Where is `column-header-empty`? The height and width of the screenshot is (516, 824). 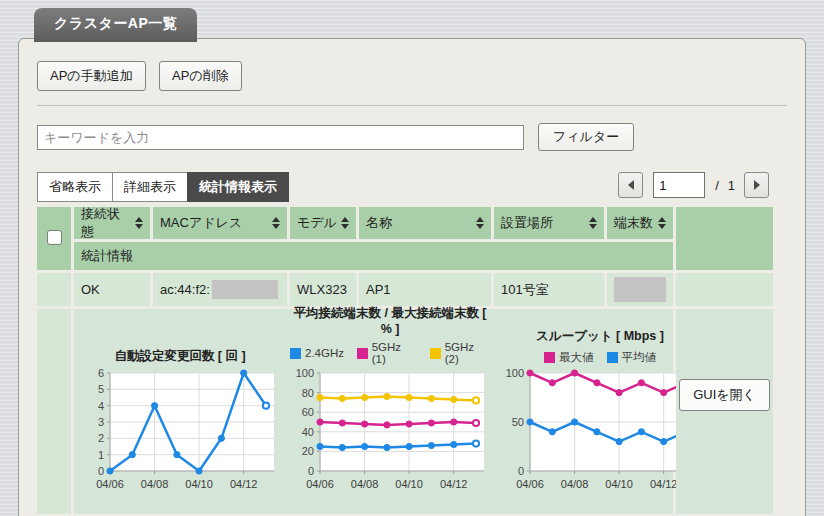
column-header-empty is located at coordinates (724, 238).